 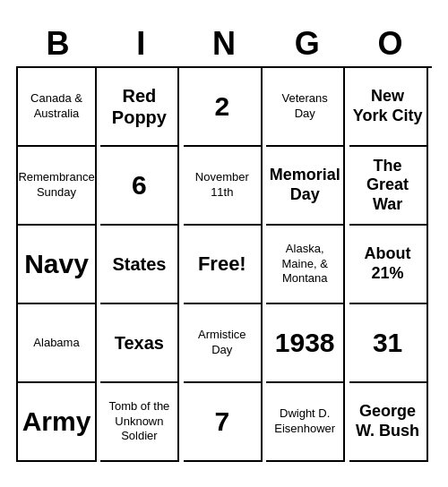 I want to click on cell-2-2: Free!, so click(x=223, y=265).